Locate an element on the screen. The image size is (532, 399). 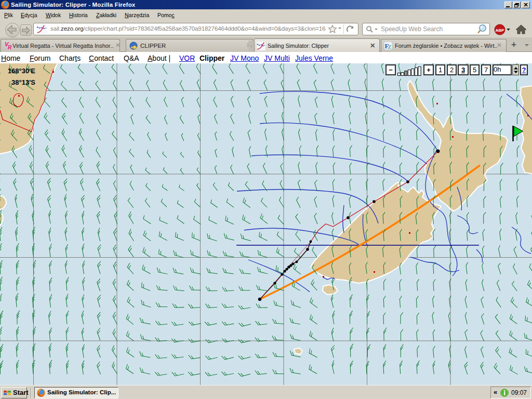
svg-text: ABP is located at coordinates (500, 30).